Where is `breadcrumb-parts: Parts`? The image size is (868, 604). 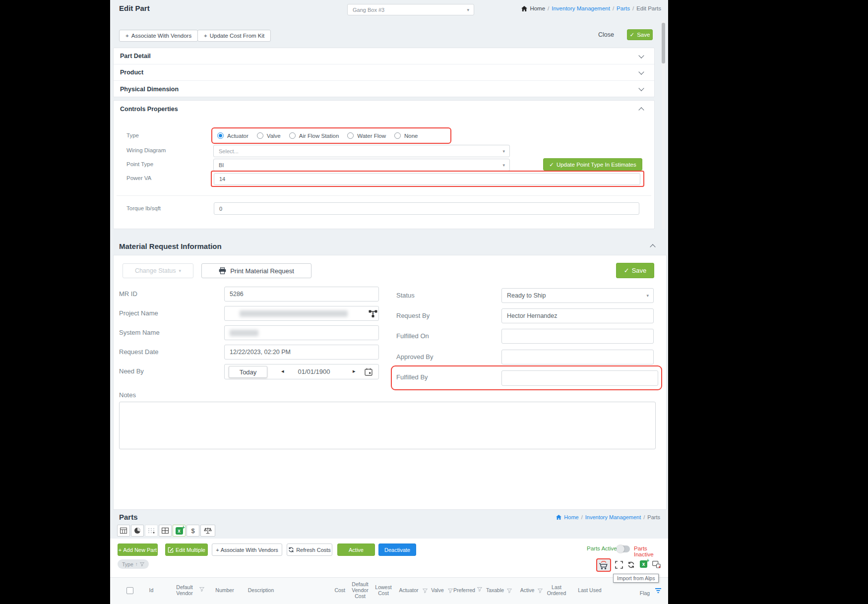 breadcrumb-parts: Parts is located at coordinates (623, 8).